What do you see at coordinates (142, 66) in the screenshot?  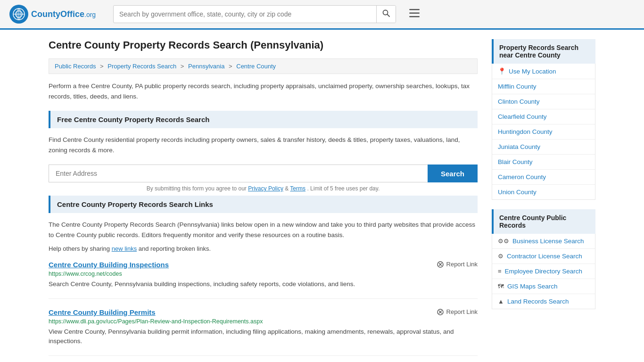 I see `breadcrumb-property-records-search: Property Records Search` at bounding box center [142, 66].